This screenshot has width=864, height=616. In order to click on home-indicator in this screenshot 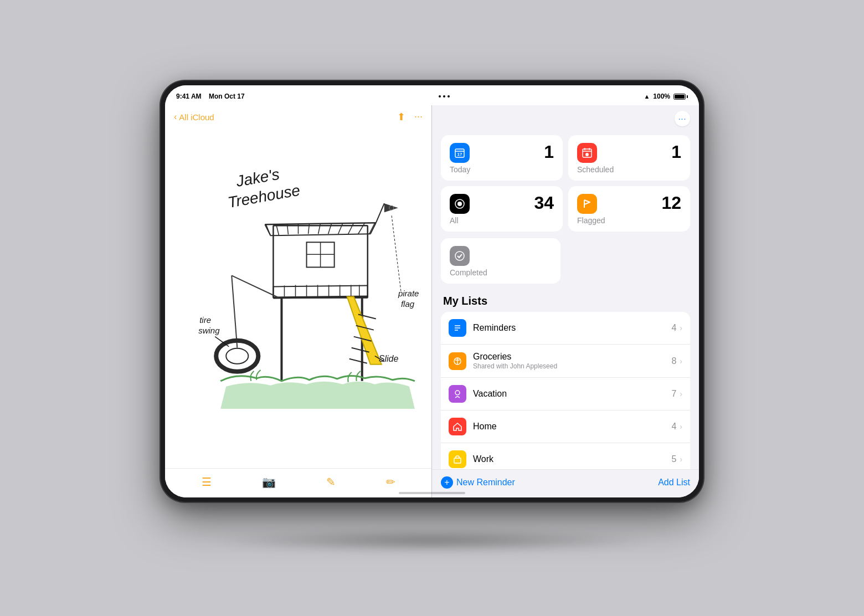, I will do `click(432, 493)`.